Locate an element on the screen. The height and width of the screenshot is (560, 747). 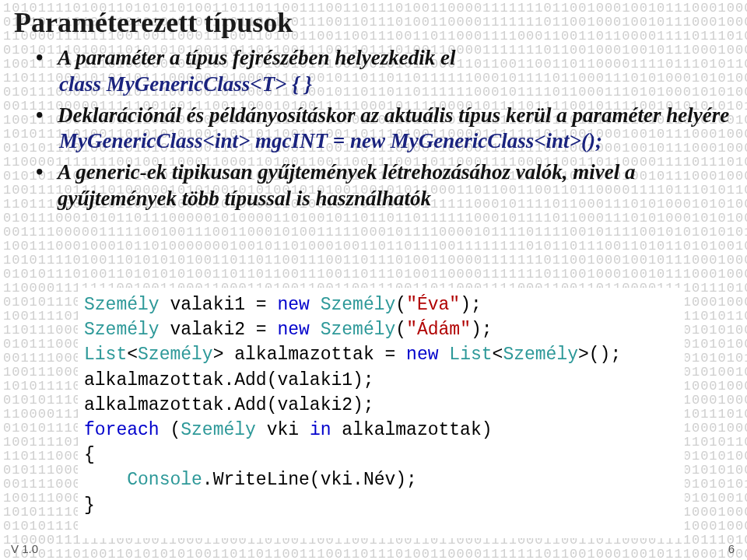
code-line: List<Személy> alkalmazottak = new List<S… is located at coordinates (381, 355).